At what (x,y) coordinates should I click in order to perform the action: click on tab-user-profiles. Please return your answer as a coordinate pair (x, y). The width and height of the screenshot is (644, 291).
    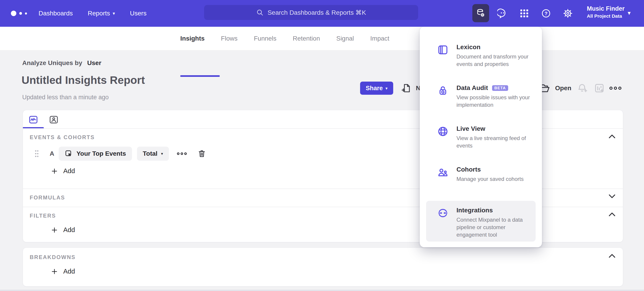
    Looking at the image, I should click on (54, 120).